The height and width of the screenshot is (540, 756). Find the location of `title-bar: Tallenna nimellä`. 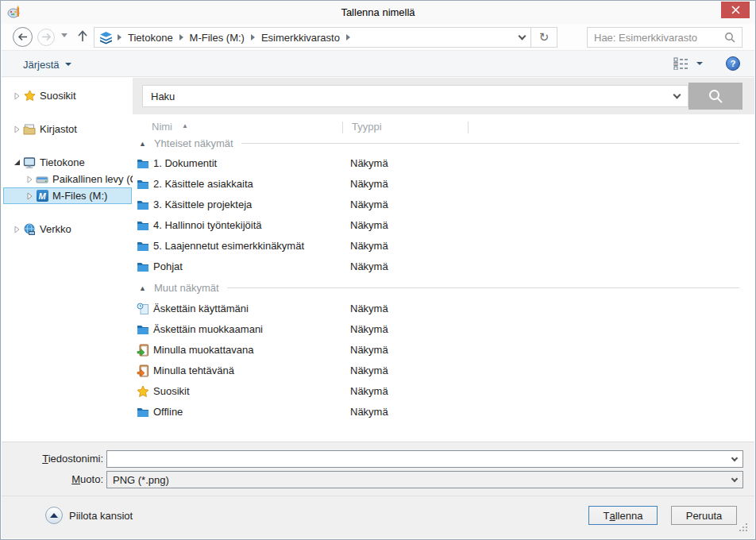

title-bar: Tallenna nimellä is located at coordinates (378, 13).